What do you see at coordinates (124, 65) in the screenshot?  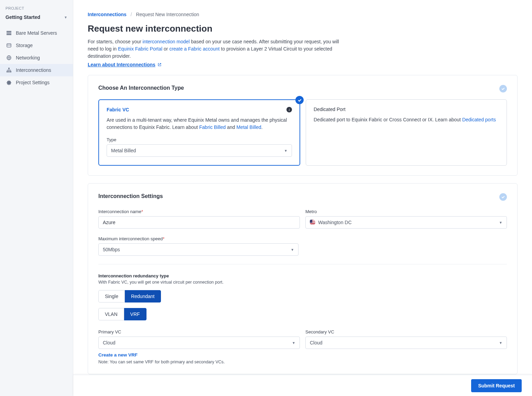 I see `link-learn-about-interconnections: Learn about Interconnections` at bounding box center [124, 65].